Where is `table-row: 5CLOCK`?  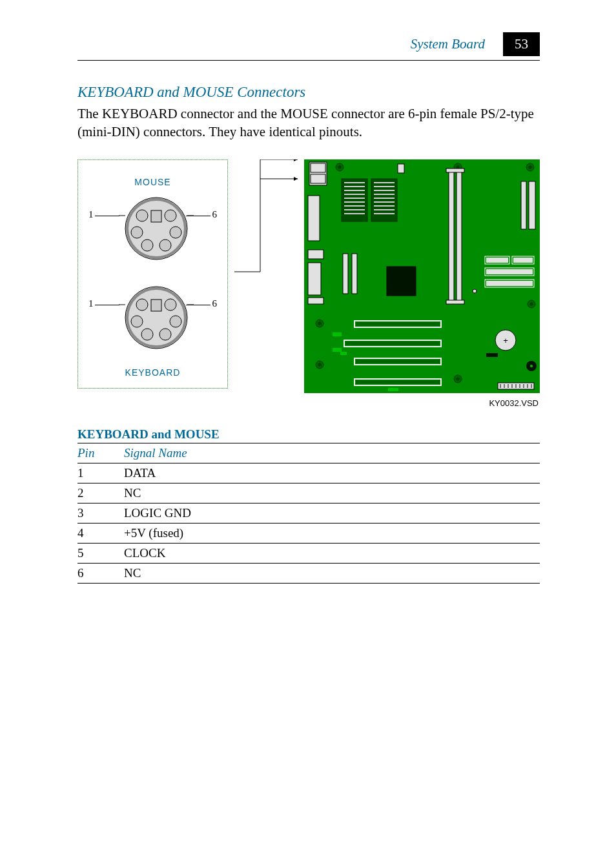
table-row: 5CLOCK is located at coordinates (309, 553).